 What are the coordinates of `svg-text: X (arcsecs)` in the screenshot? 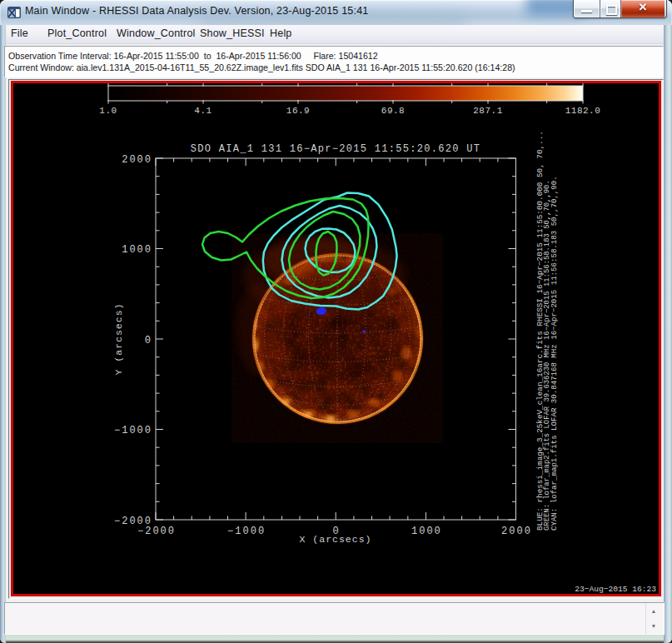 It's located at (336, 540).